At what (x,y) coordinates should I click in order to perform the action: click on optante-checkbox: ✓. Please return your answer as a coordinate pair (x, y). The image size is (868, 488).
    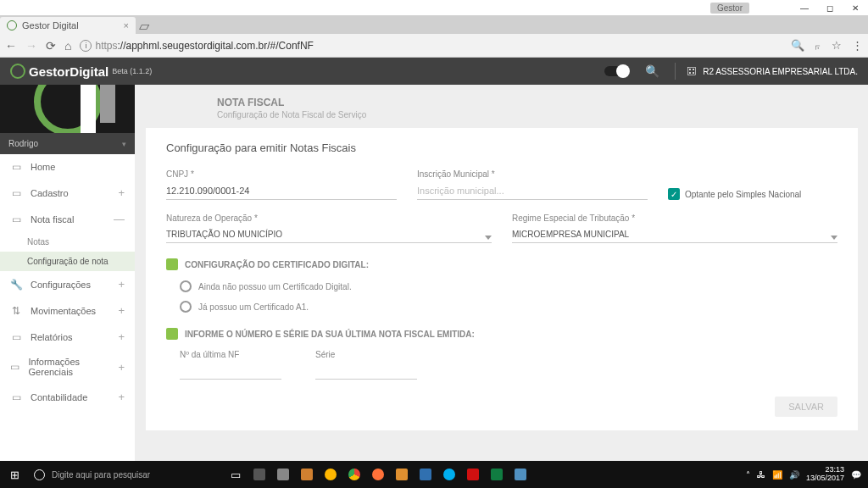
    Looking at the image, I should click on (674, 194).